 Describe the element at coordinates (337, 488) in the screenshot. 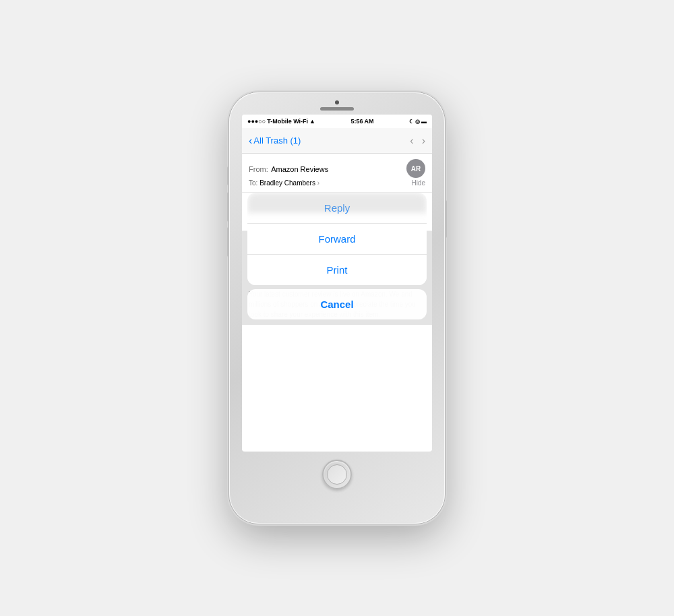

I see `phone-bottom` at that location.